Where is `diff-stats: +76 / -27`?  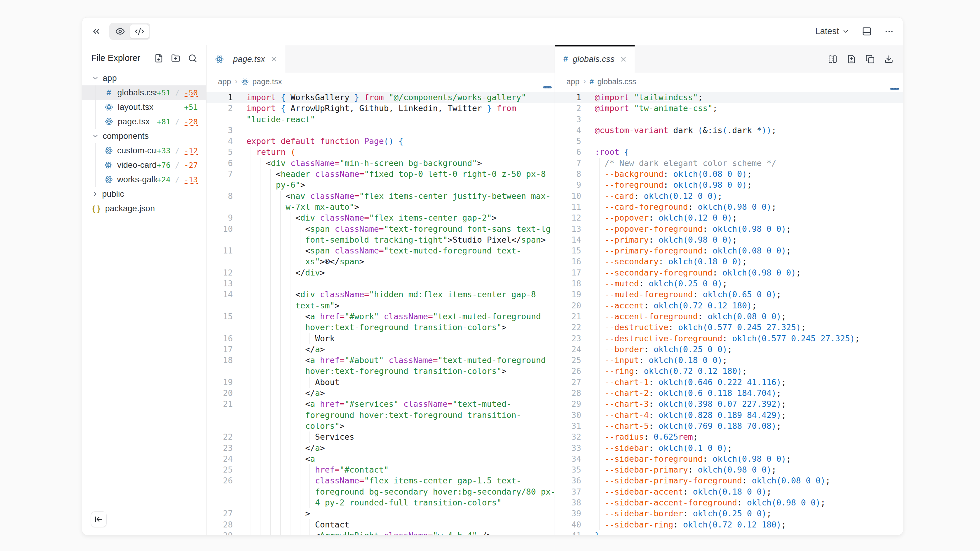
diff-stats: +76 / -27 is located at coordinates (182, 165).